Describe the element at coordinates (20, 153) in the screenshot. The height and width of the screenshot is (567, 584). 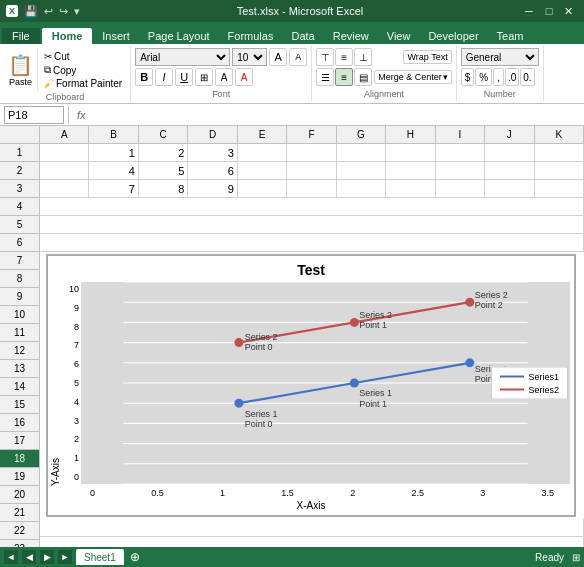
I see `row-num-1: 1` at that location.